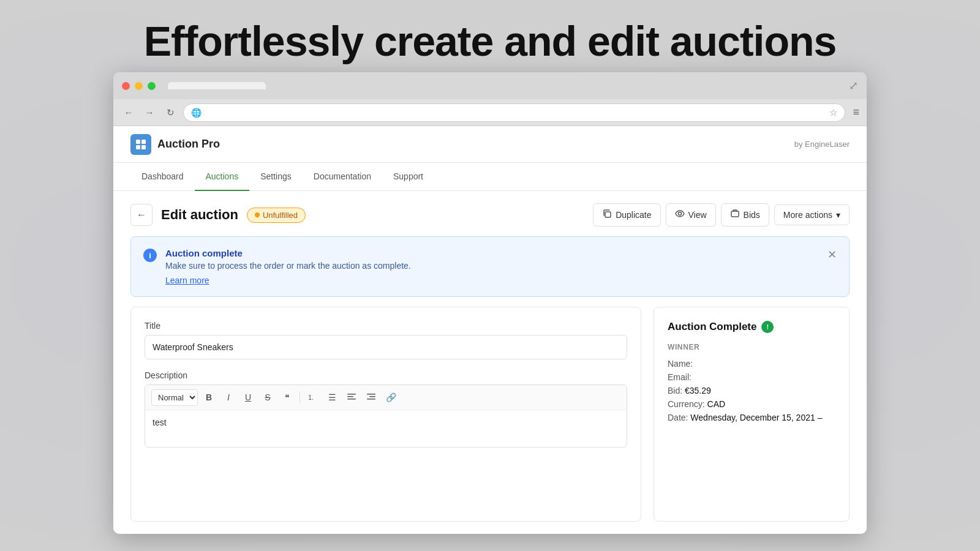 Image resolution: width=980 pixels, height=551 pixels. Describe the element at coordinates (170, 113) in the screenshot. I see `refresh-nav-button: ↻` at that location.